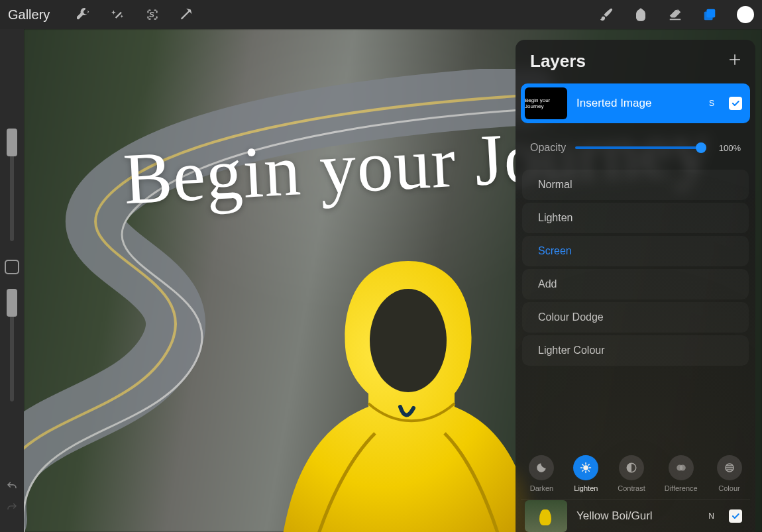 This screenshot has height=532, width=762. Describe the element at coordinates (558, 61) in the screenshot. I see `layers-panel-title: Layers` at that location.